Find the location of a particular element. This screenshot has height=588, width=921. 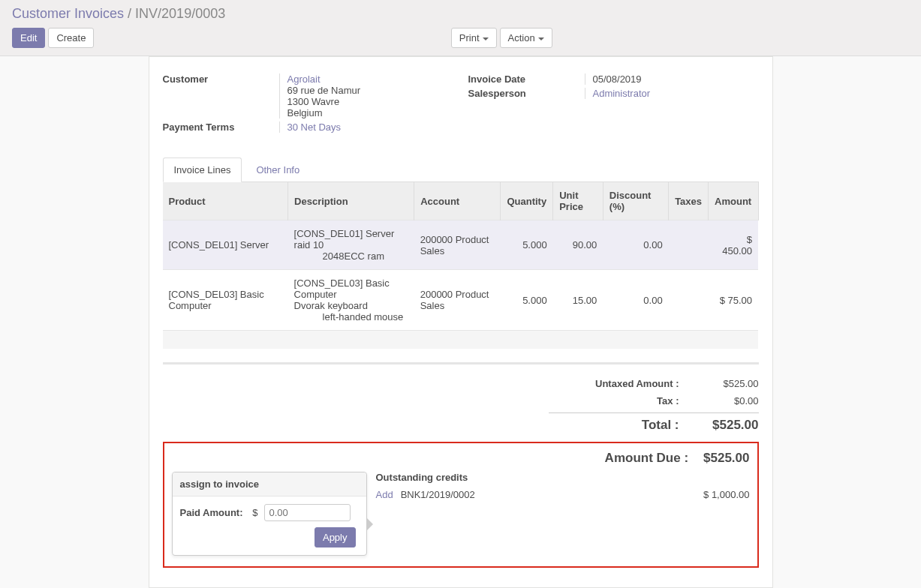

customer-addr1: 69 rue de Namur is located at coordinates (371, 90).